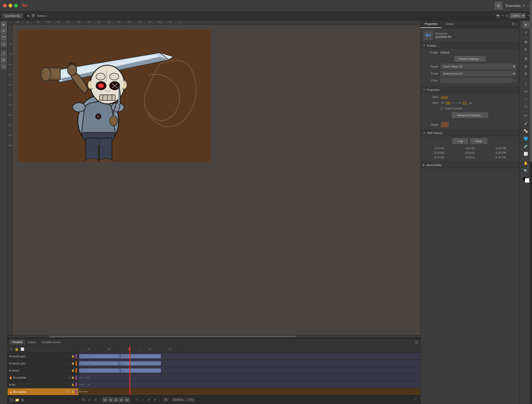 The height and width of the screenshot is (404, 532). I want to click on tool-eraser: ⬜, so click(526, 154).